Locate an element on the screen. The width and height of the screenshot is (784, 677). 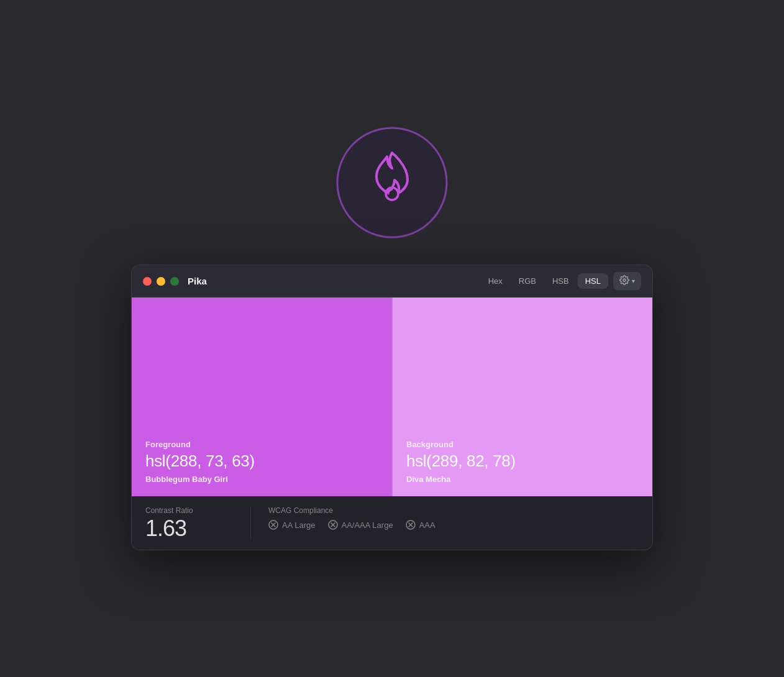
pika-app-icon is located at coordinates (392, 183).